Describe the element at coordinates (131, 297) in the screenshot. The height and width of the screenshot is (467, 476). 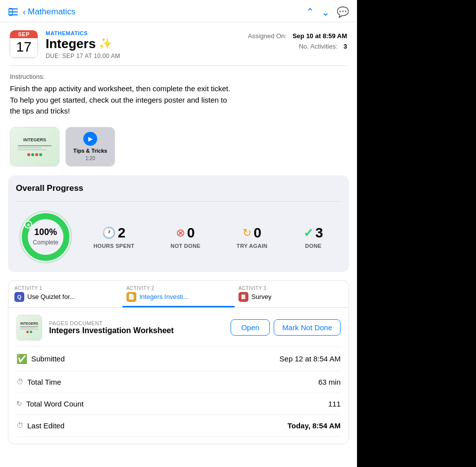
I see `pages-icon: 📄` at that location.